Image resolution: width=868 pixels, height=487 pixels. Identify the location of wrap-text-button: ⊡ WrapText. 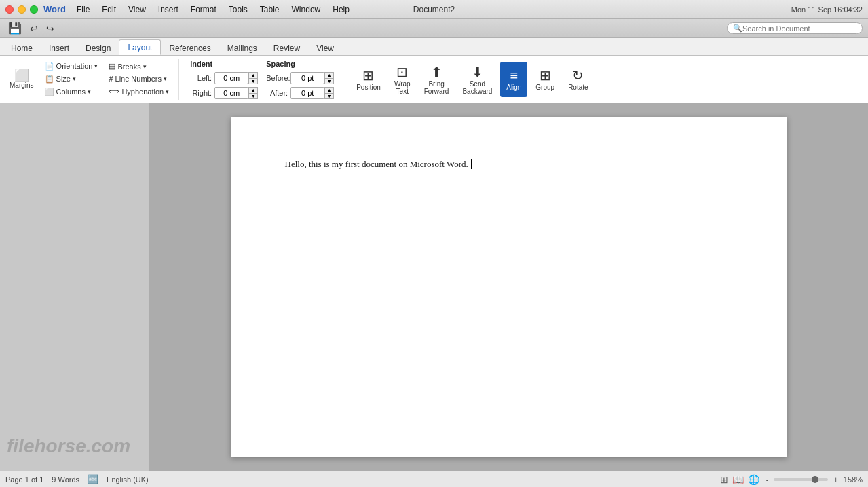
(402, 79).